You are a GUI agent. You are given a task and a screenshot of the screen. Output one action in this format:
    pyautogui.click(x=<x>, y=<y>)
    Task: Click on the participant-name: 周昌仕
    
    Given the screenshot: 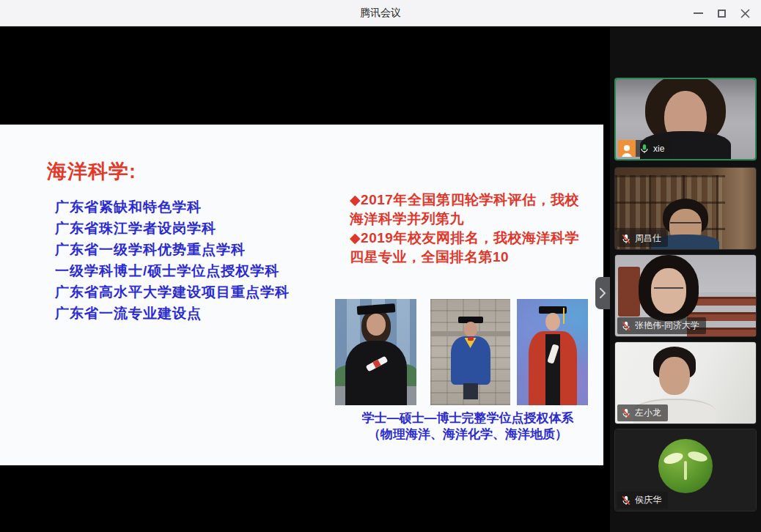 What is the action you would take?
    pyautogui.click(x=648, y=239)
    